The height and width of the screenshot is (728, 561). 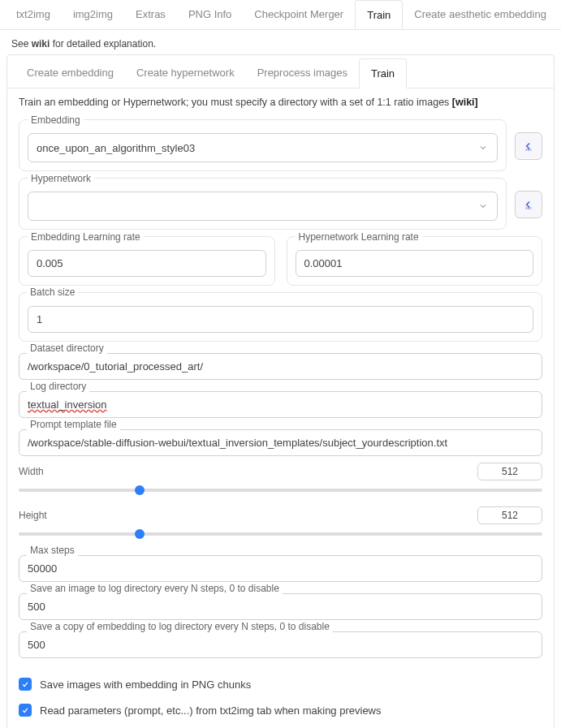 I want to click on dataset-dir-legend: Dataset directory, so click(x=67, y=348).